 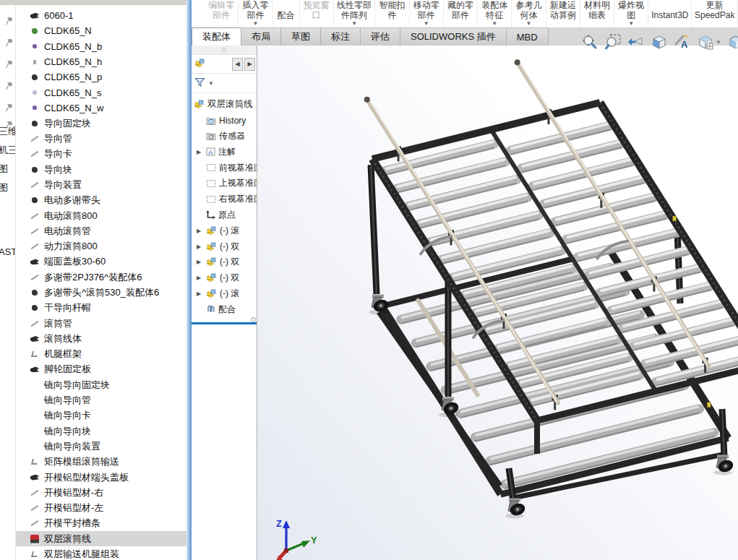 I want to click on tab-草图: 草图, so click(x=301, y=36).